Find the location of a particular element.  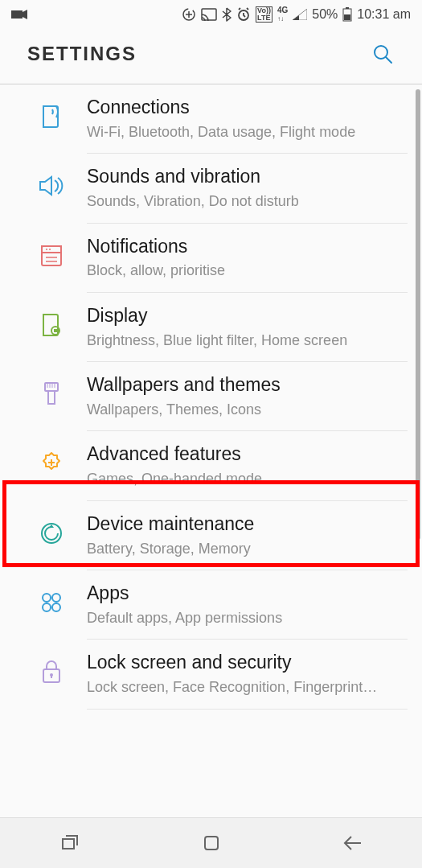

back-button is located at coordinates (352, 843).